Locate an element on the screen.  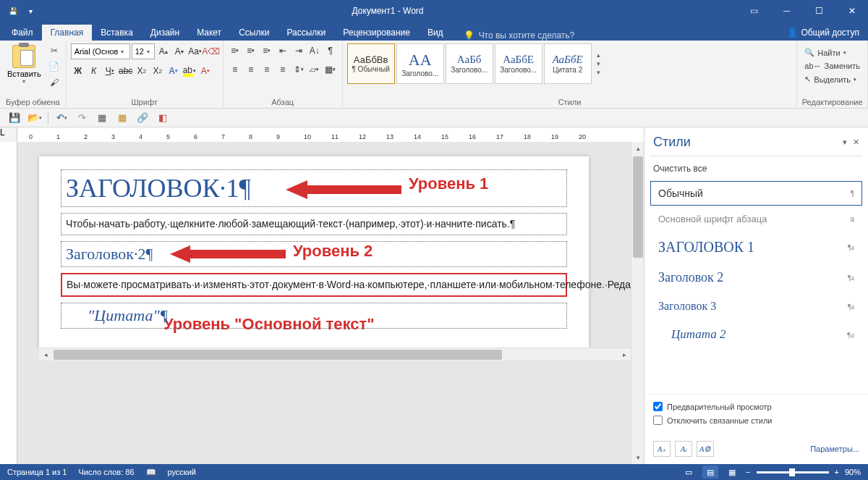
close-button: ✕ is located at coordinates (852, 11).